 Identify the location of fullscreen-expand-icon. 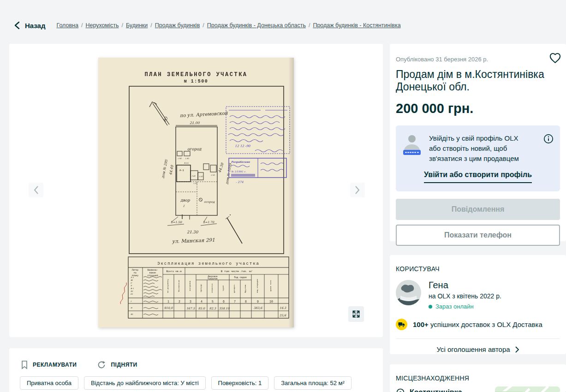
(356, 314).